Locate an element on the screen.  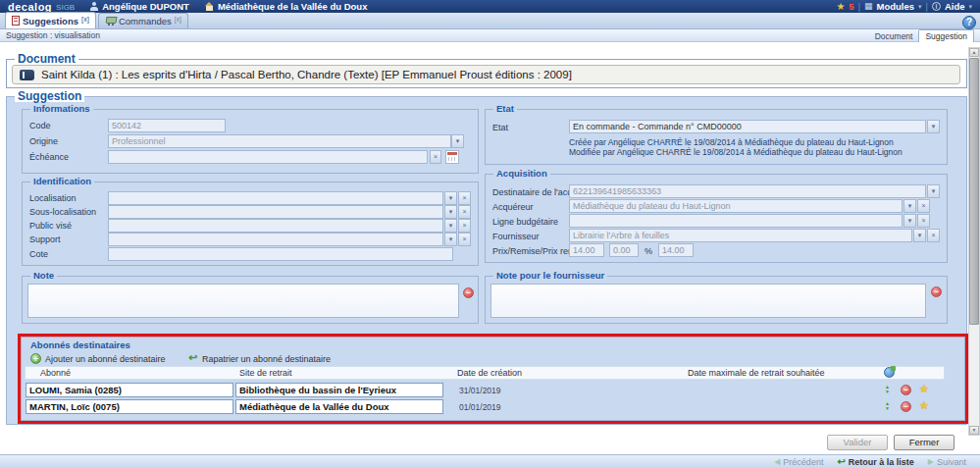
tab-suggestions-label: Suggestions is located at coordinates (51, 22).